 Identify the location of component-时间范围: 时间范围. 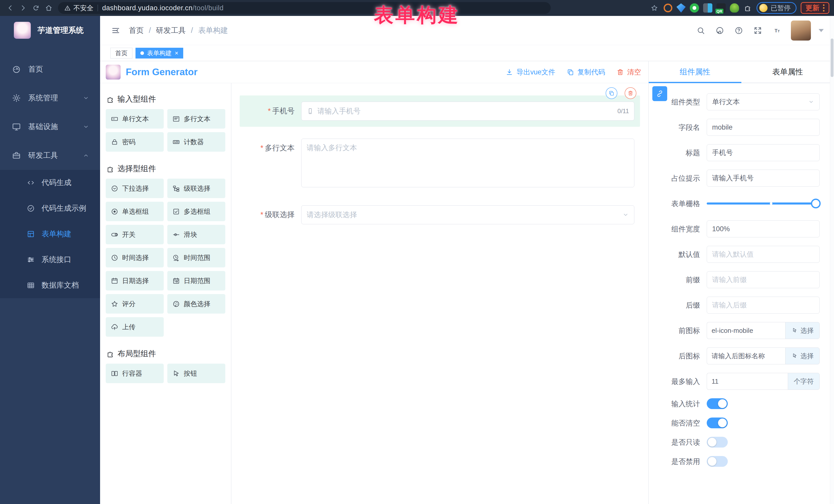
(196, 258).